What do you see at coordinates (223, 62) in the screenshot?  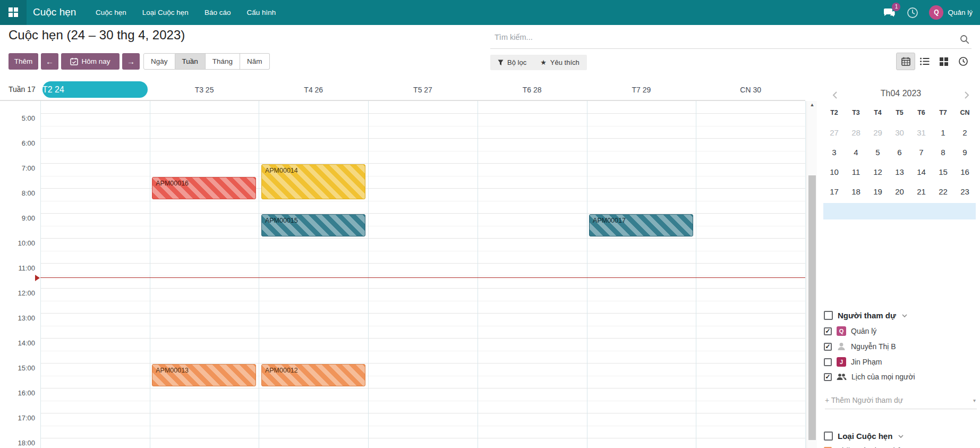 I see `view-button-tháng: Tháng` at bounding box center [223, 62].